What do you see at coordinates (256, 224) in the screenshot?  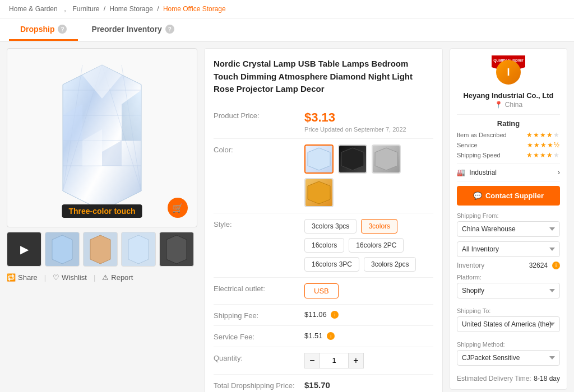 I see `style-label: Style:` at bounding box center [256, 224].